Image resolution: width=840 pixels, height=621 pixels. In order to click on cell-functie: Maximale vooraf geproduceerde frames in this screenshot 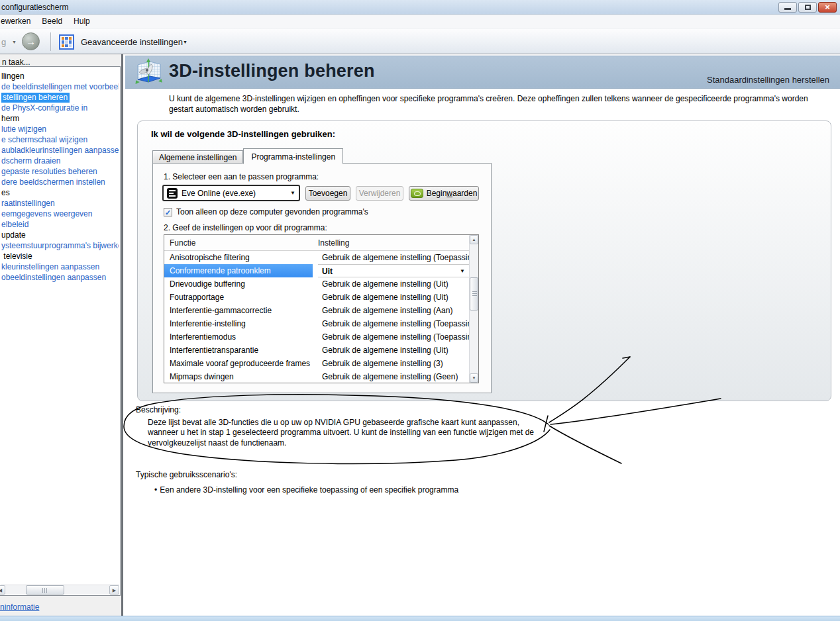, I will do `click(238, 363)`.